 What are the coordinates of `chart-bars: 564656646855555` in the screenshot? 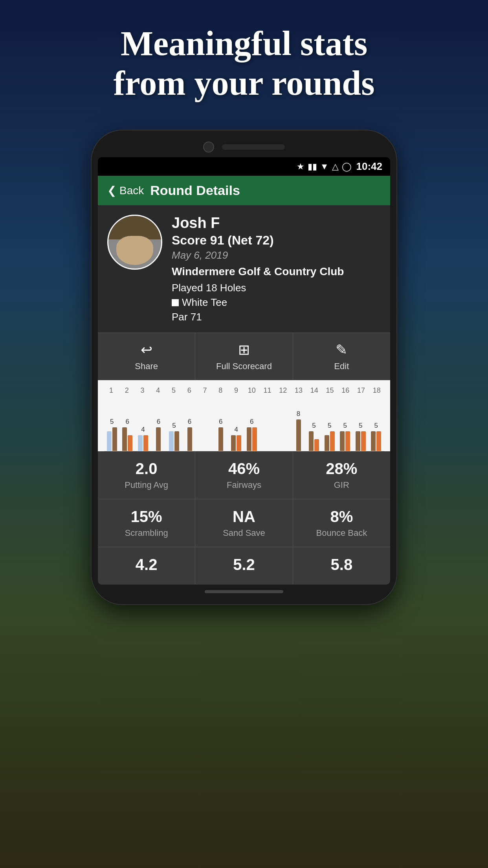 It's located at (244, 424).